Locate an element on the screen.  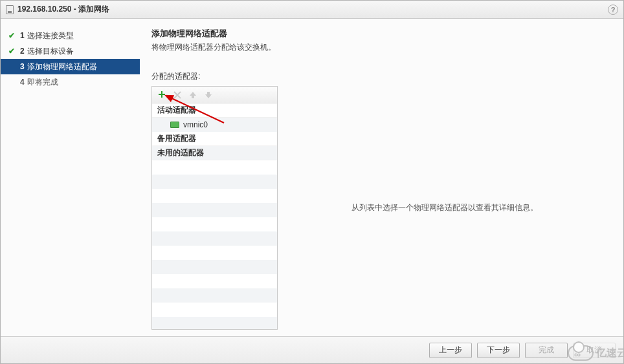
move-down-button is located at coordinates (208, 95).